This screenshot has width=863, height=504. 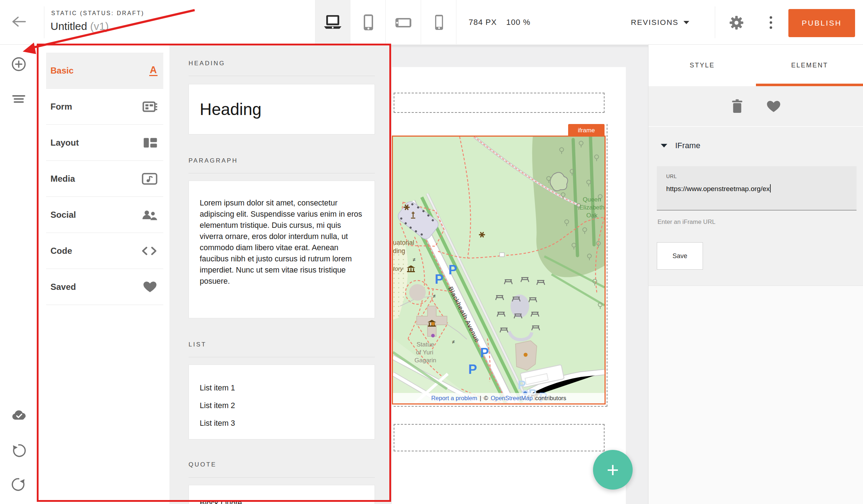 What do you see at coordinates (822, 23) in the screenshot?
I see `publish-button: PUBLISH` at bounding box center [822, 23].